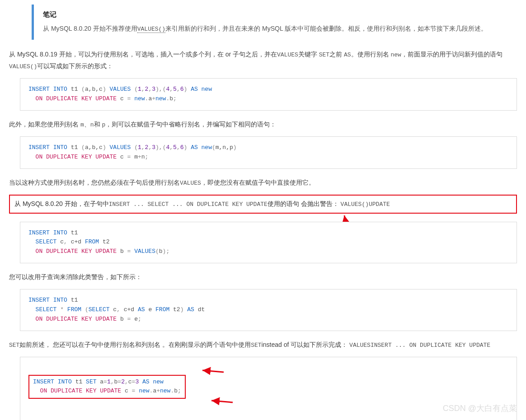  What do you see at coordinates (263, 125) in the screenshot?
I see `paragraph-2: 此外，如果您使用列别名 m、n和 p，则可以在赋值子句中省略行别名，并编写如下相…` at bounding box center [263, 125].